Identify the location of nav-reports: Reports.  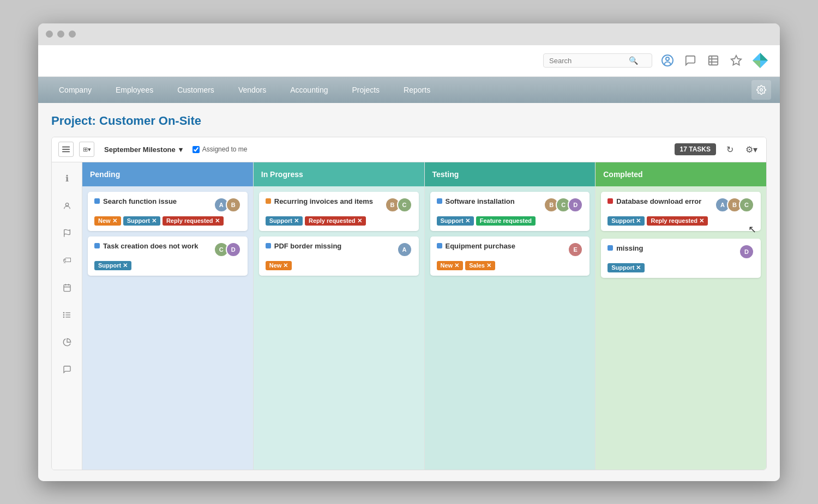
(417, 90).